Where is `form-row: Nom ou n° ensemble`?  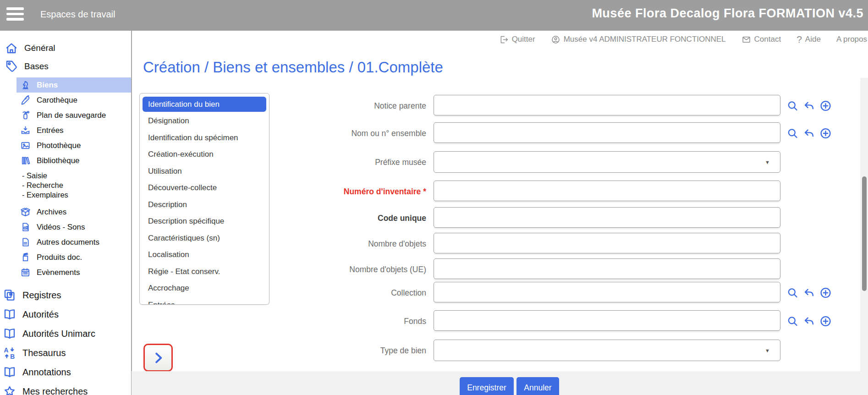 form-row: Nom ou n° ensemble is located at coordinates (434, 133).